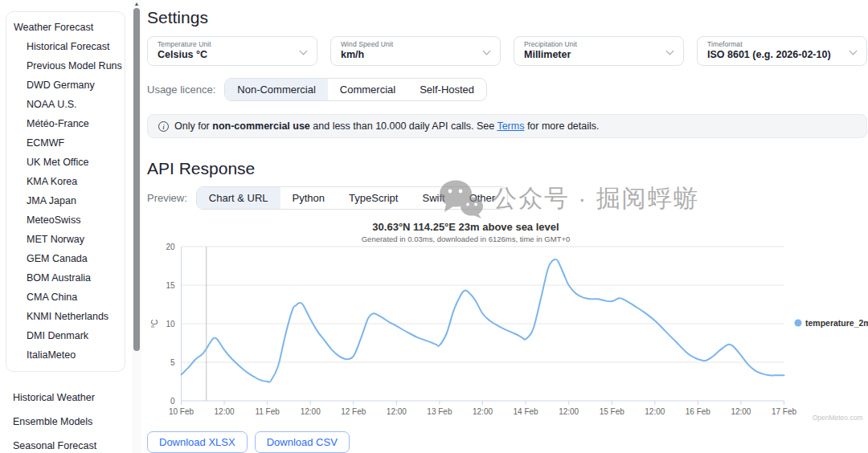 This screenshot has height=453, width=868. Describe the element at coordinates (799, 323) in the screenshot. I see `legend-marker-icon` at that location.